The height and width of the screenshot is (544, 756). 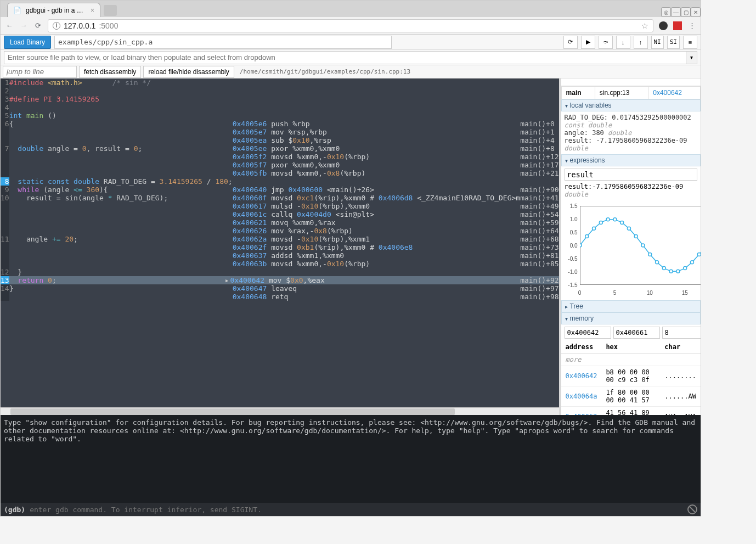 I want to click on maximize-button: ▢, so click(x=686, y=12).